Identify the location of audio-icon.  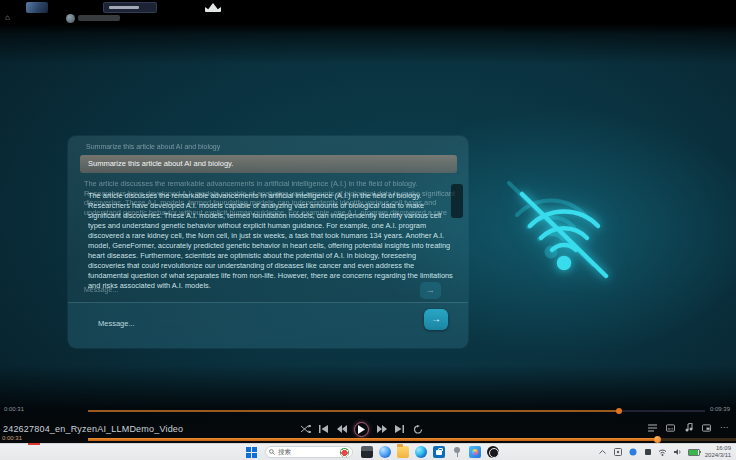
(688, 428).